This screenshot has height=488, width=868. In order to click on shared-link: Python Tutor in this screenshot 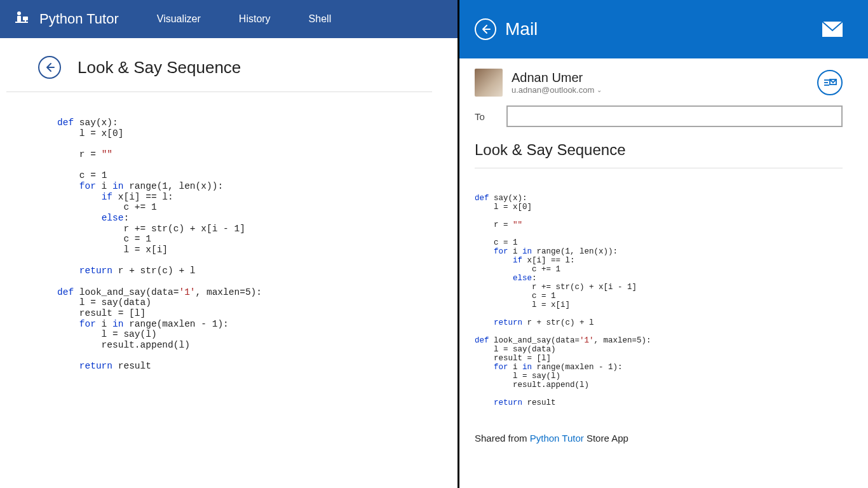, I will do `click(557, 438)`.